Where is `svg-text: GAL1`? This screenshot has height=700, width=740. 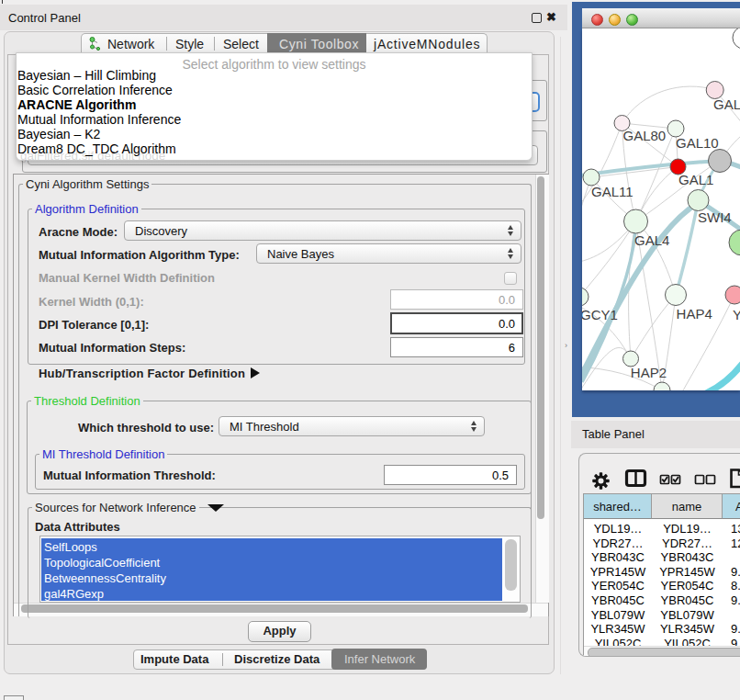
svg-text: GAL1 is located at coordinates (696, 180).